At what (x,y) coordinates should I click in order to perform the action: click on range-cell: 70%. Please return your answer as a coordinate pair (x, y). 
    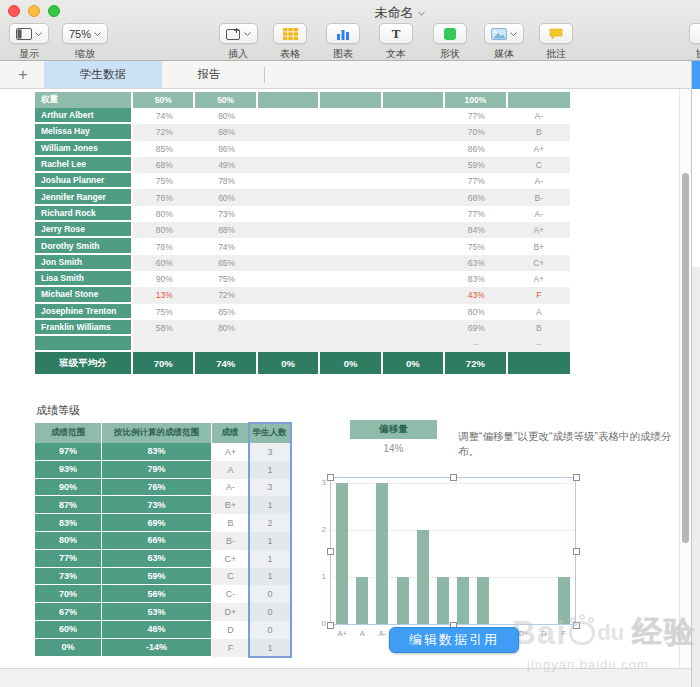
    Looking at the image, I should click on (68, 594).